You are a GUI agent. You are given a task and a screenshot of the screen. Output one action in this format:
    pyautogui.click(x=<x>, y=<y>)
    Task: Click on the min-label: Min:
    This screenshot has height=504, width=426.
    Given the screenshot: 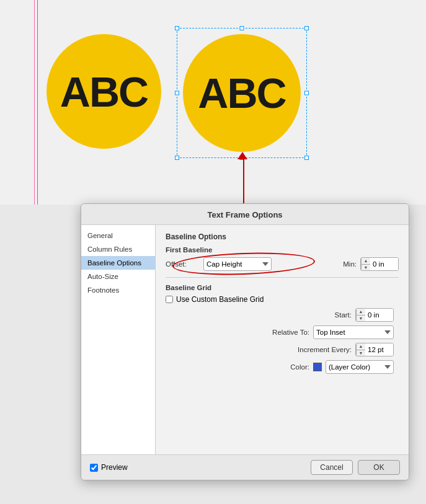 What is the action you would take?
    pyautogui.click(x=347, y=264)
    